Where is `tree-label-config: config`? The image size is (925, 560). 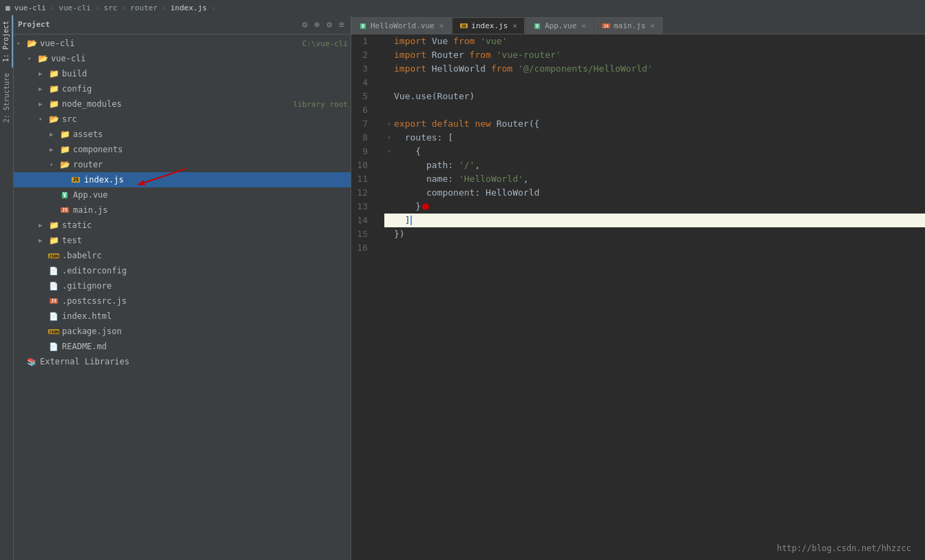
tree-label-config: config is located at coordinates (205, 89).